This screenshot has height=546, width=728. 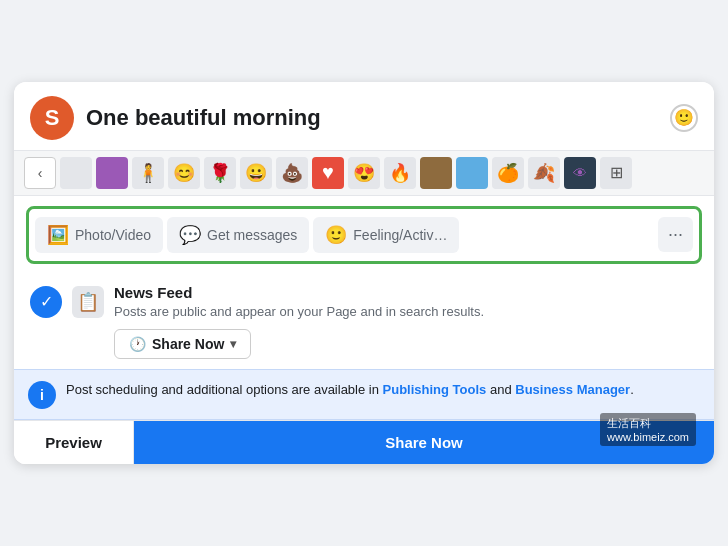 I want to click on get-messages-button: 💬 Get messages, so click(x=238, y=235).